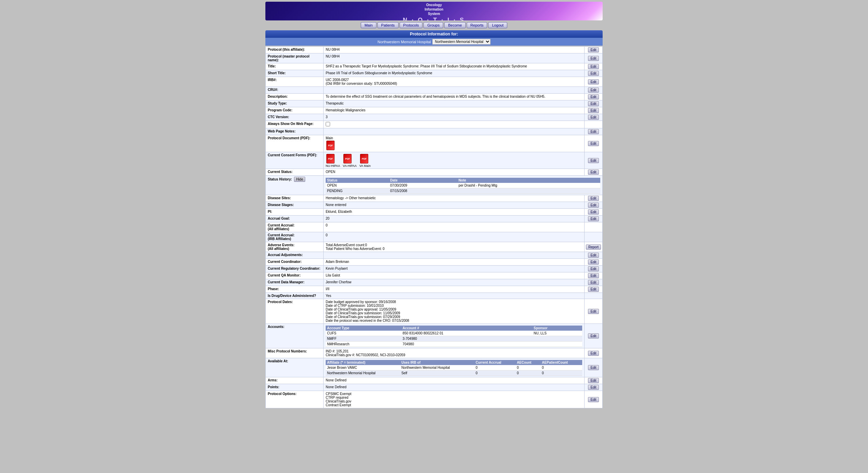 This screenshot has width=868, height=473. Describe the element at coordinates (295, 353) in the screenshot. I see `field-label: Misc Protocol Numbers:` at that location.